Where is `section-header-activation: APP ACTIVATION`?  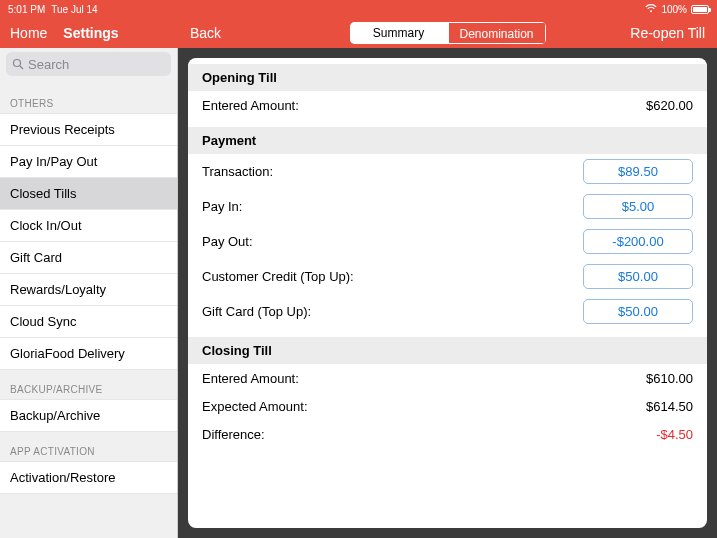 section-header-activation: APP ACTIVATION is located at coordinates (88, 446).